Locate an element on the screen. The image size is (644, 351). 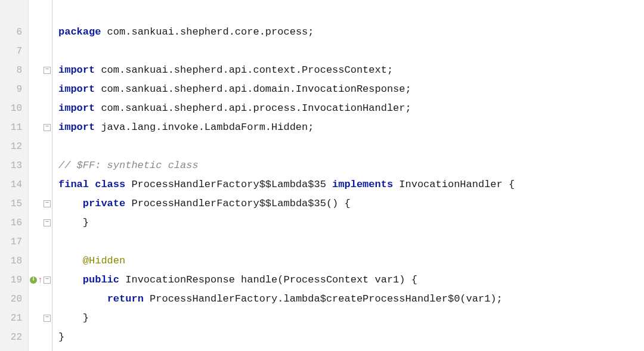
line-number: 16 is located at coordinates (14, 223).